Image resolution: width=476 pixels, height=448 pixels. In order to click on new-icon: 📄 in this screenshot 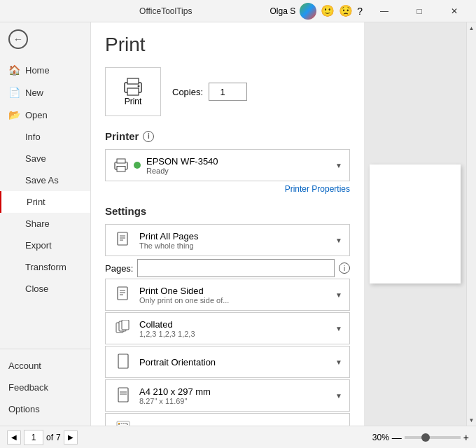, I will do `click(14, 92)`.